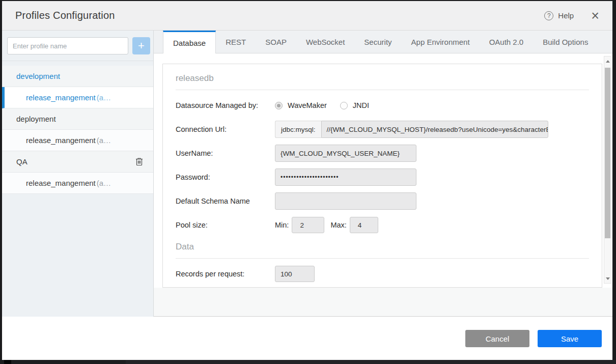 The image size is (616, 364). I want to click on scroll-up-arrow, so click(608, 61).